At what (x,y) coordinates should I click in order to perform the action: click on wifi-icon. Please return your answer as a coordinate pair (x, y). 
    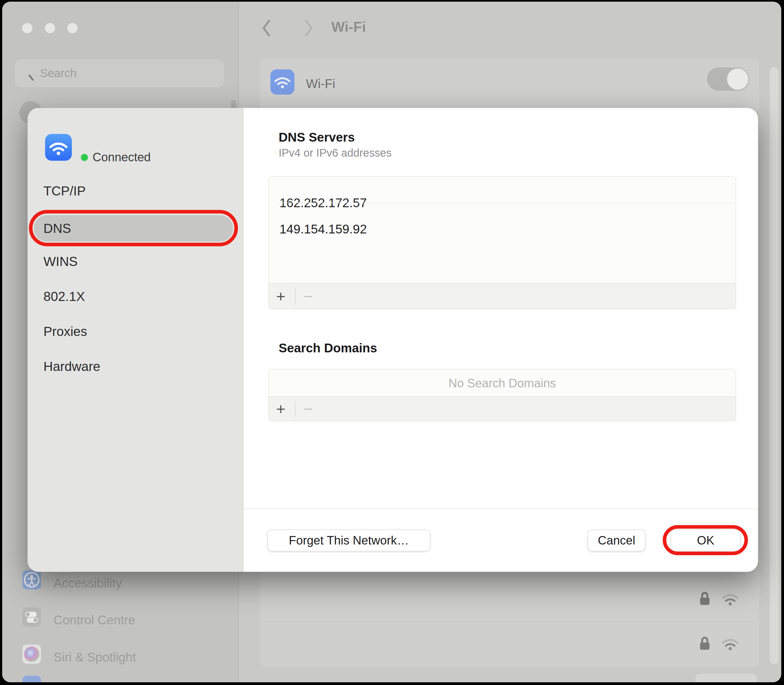
    Looking at the image, I should click on (283, 82).